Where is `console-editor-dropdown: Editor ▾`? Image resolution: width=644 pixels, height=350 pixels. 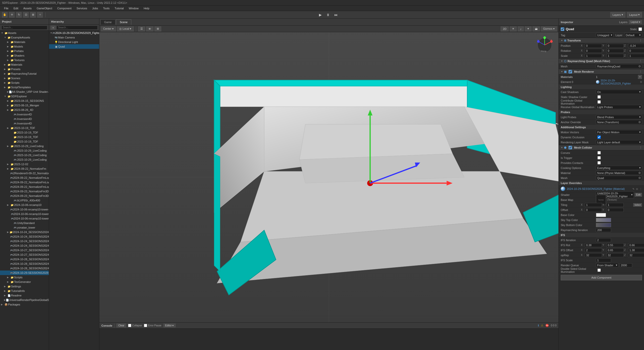
console-editor-dropdown: Editor ▾ is located at coordinates (170, 325).